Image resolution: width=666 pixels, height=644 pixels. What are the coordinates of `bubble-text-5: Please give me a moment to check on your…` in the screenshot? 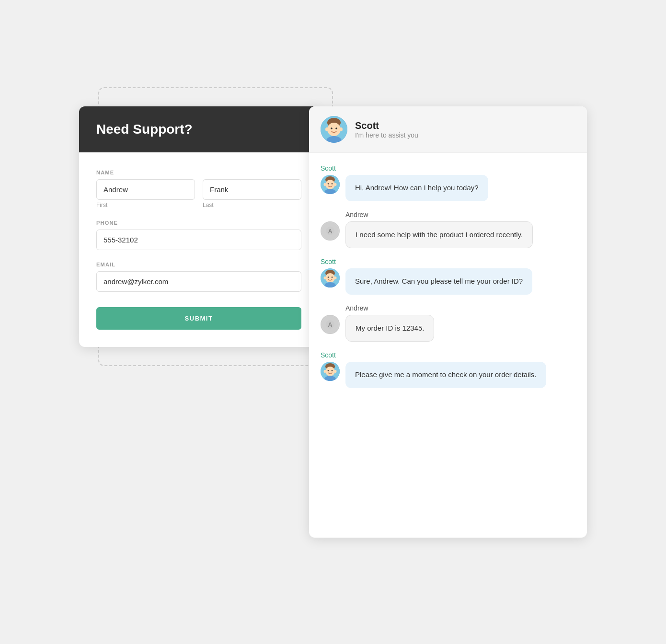 It's located at (446, 375).